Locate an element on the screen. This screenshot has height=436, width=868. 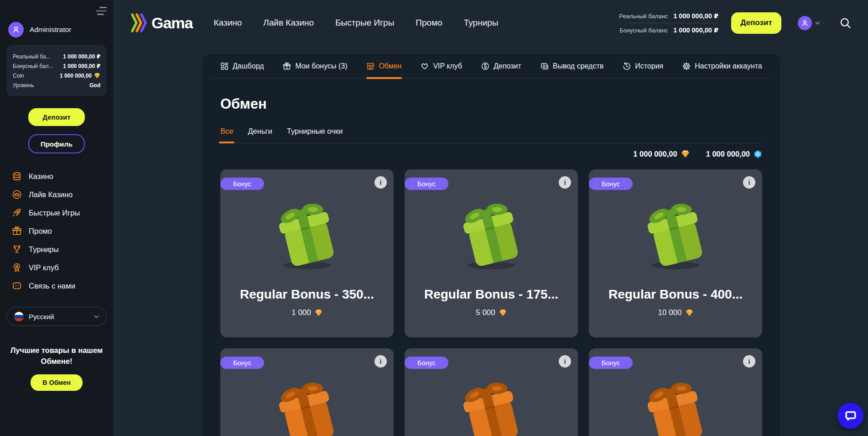
sidebar-item-label: Казино is located at coordinates (41, 176).